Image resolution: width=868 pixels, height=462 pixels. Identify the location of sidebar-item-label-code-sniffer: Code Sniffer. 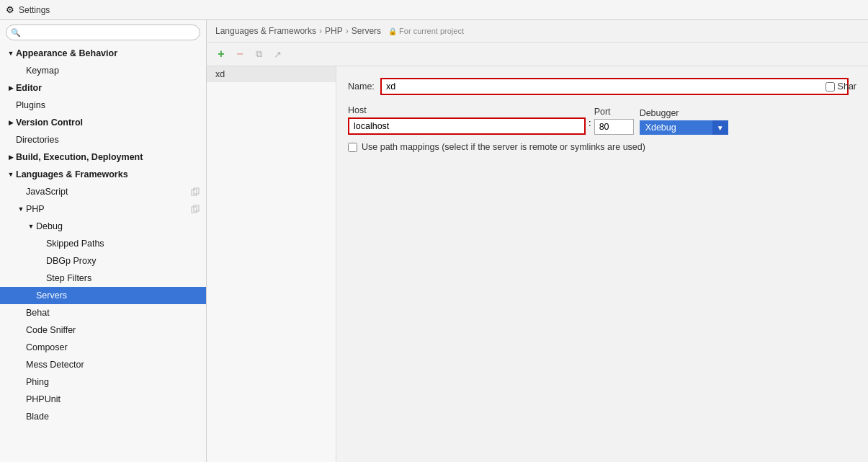
(113, 330).